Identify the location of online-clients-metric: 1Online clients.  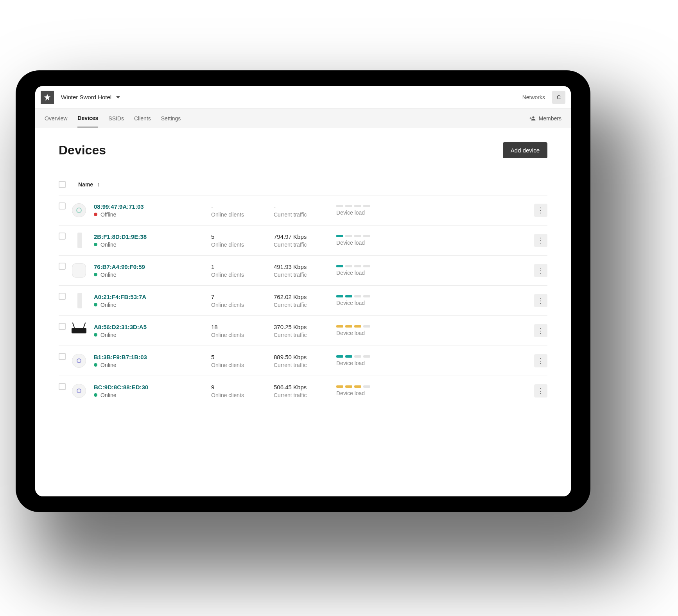
(242, 270).